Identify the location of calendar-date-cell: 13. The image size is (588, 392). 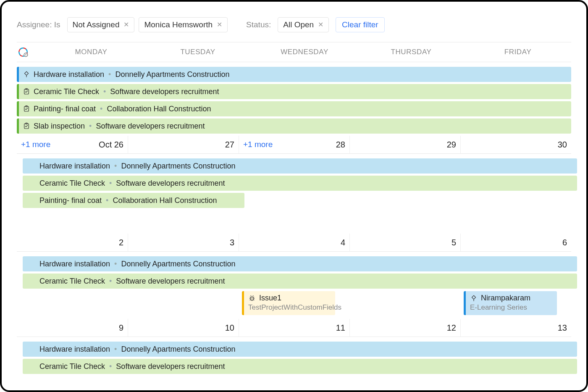
(516, 328).